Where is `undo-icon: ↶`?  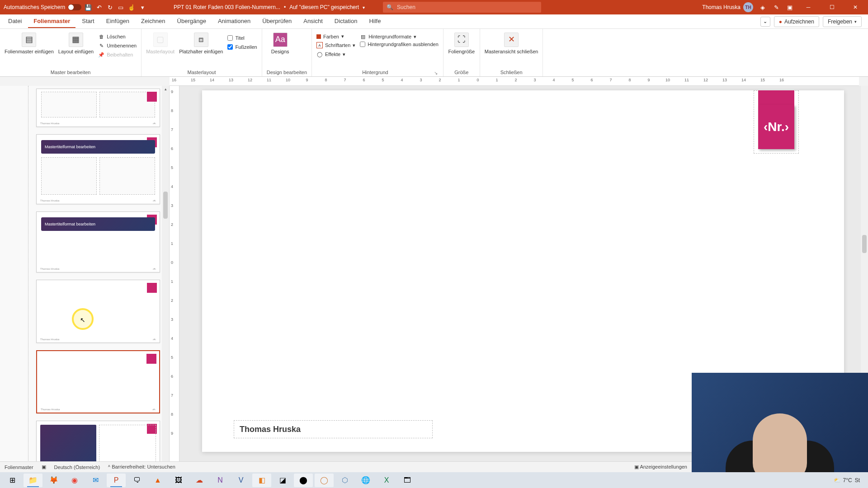
undo-icon: ↶ is located at coordinates (99, 7).